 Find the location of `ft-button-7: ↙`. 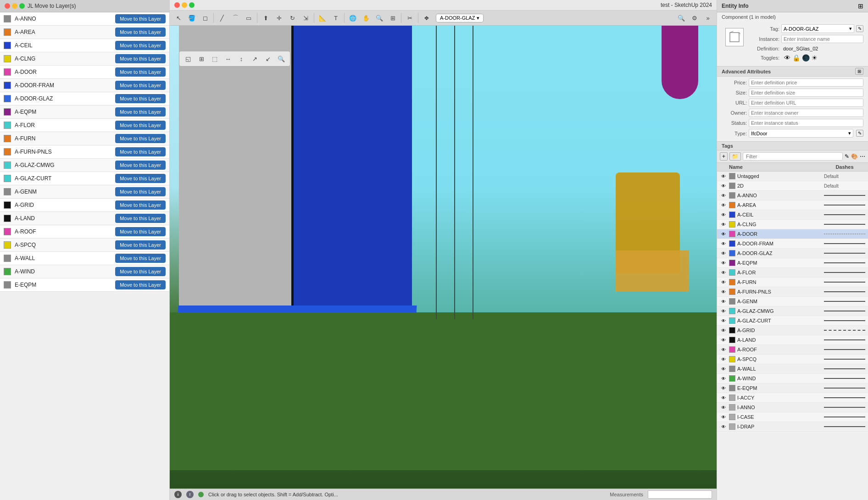

ft-button-7: ↙ is located at coordinates (268, 59).